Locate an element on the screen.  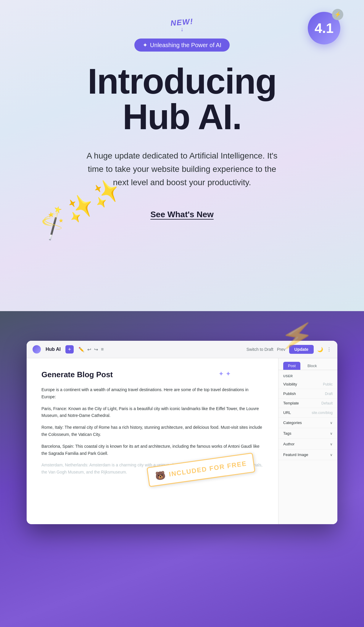
hero-title: Introducing Hub AI. is located at coordinates (182, 99).